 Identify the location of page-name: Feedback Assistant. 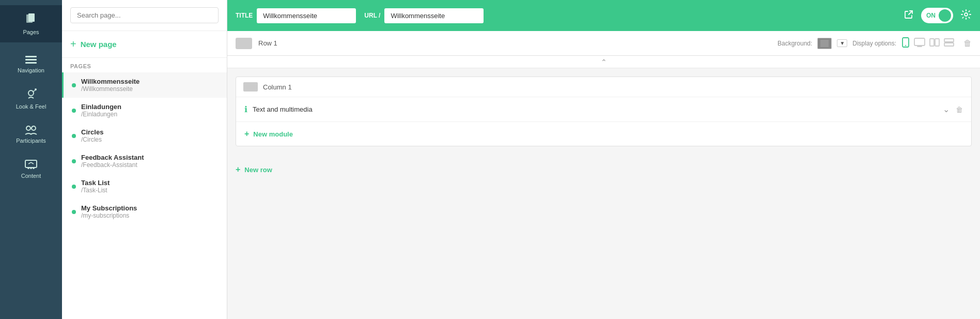
(146, 157).